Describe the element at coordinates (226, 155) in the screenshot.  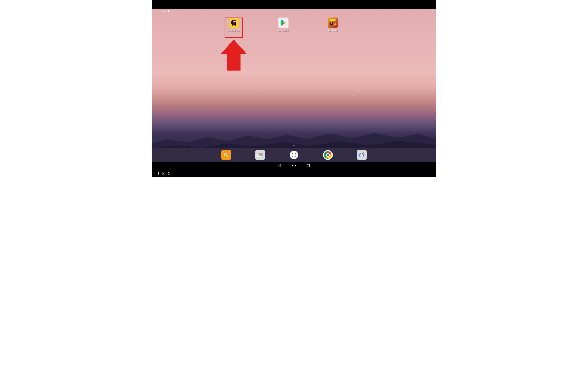
I see `dock-search` at that location.